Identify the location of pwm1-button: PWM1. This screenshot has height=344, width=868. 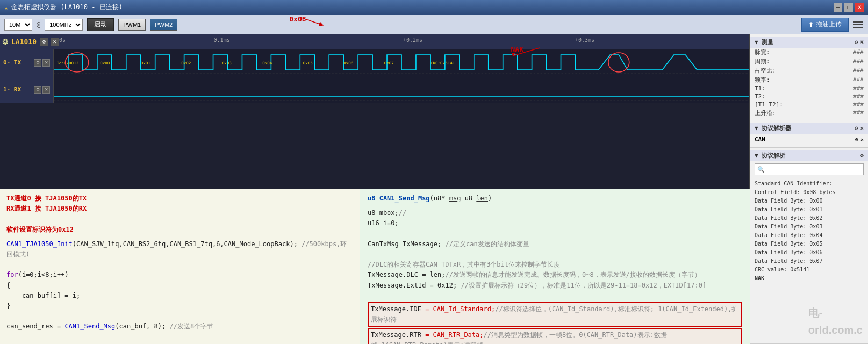
(132, 25).